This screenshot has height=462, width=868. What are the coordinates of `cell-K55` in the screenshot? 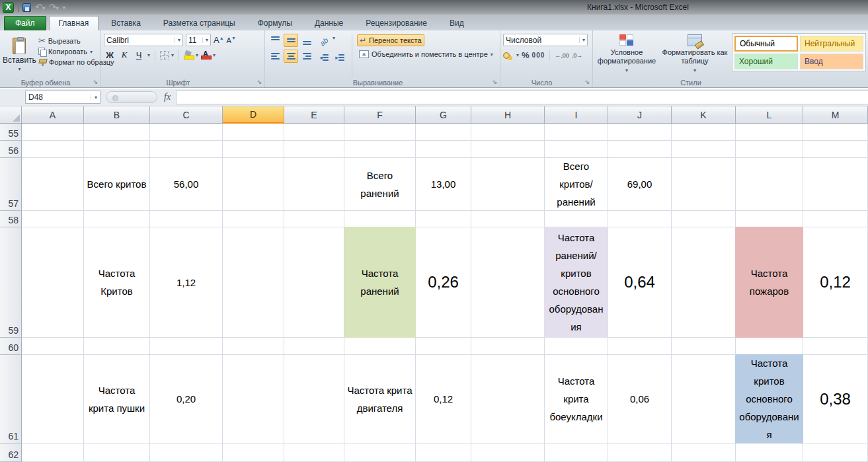 It's located at (703, 132).